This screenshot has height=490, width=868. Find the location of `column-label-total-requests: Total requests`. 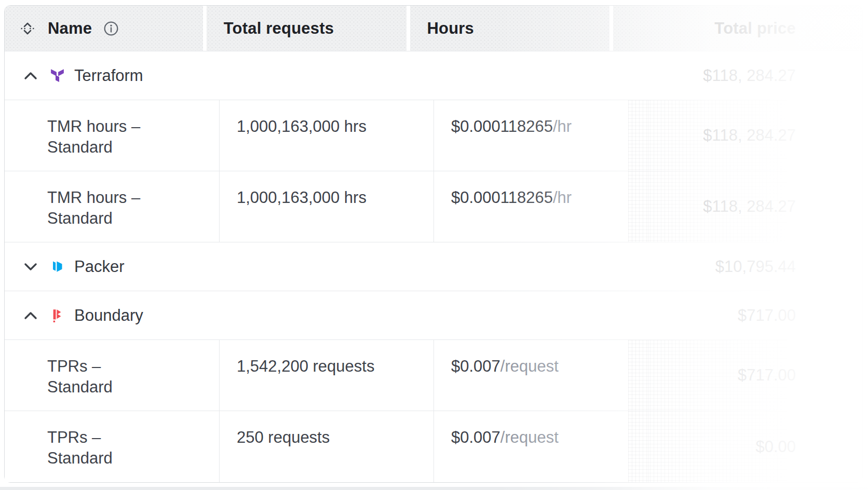

column-label-total-requests: Total requests is located at coordinates (279, 29).